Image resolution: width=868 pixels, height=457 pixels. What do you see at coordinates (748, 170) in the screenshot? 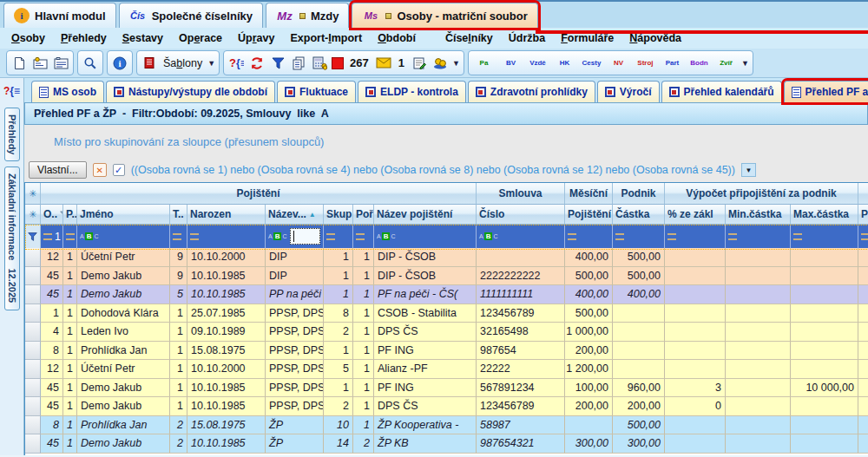
I see `filter-dropdown-icon: ▼` at bounding box center [748, 170].